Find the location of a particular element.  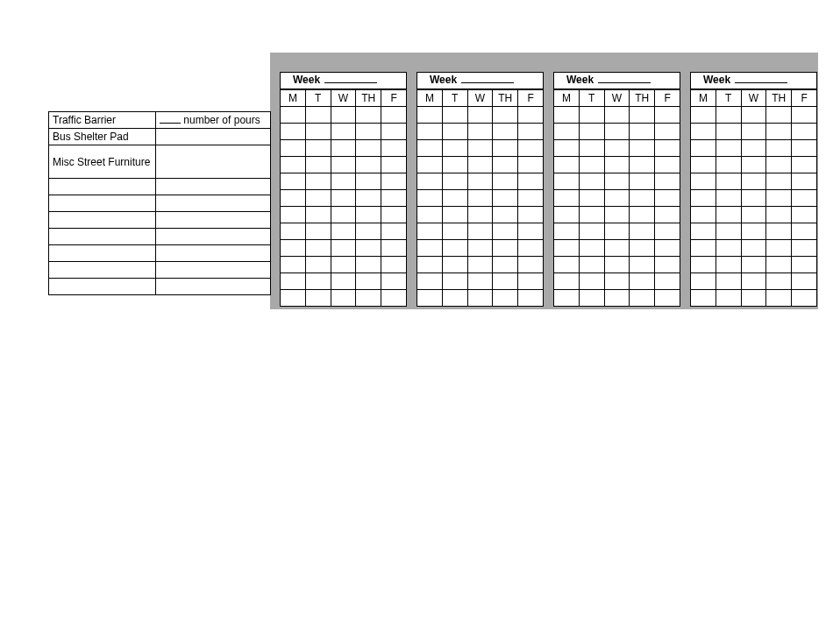

day-header: T is located at coordinates (728, 98).